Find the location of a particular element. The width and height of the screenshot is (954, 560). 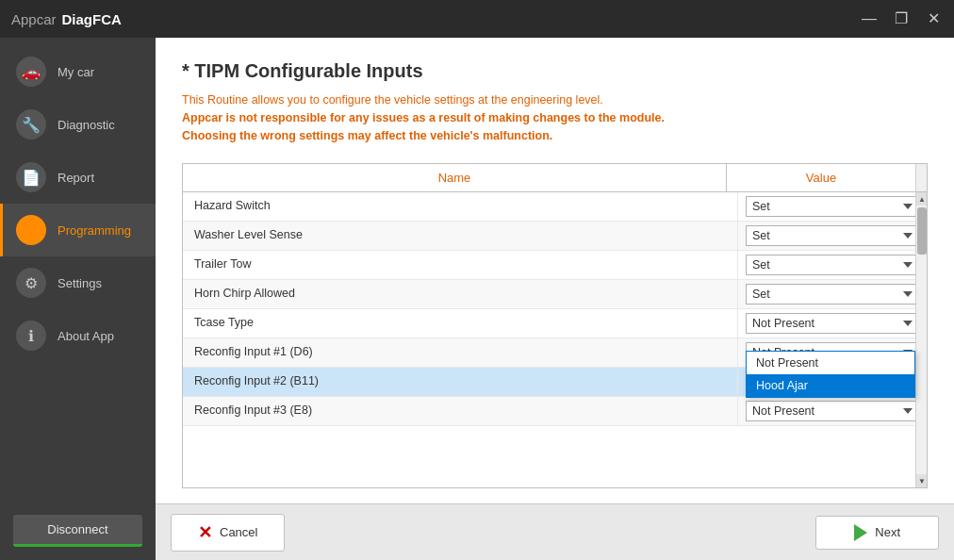

row-name: Reconfig Input #2 (B11) is located at coordinates (460, 382).